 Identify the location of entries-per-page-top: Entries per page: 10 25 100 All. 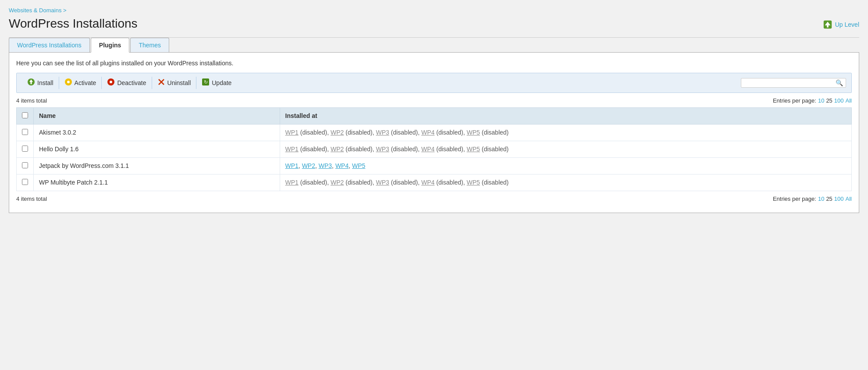
(812, 101).